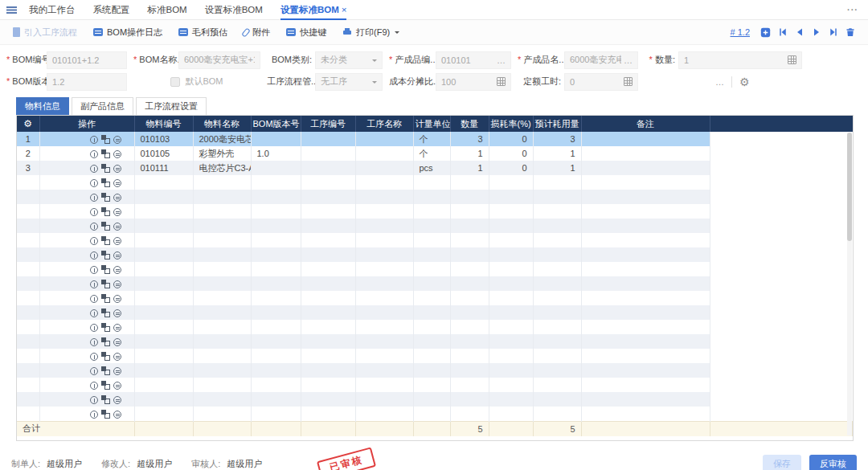 The width and height of the screenshot is (868, 470). I want to click on table-settings-header, so click(28, 124).